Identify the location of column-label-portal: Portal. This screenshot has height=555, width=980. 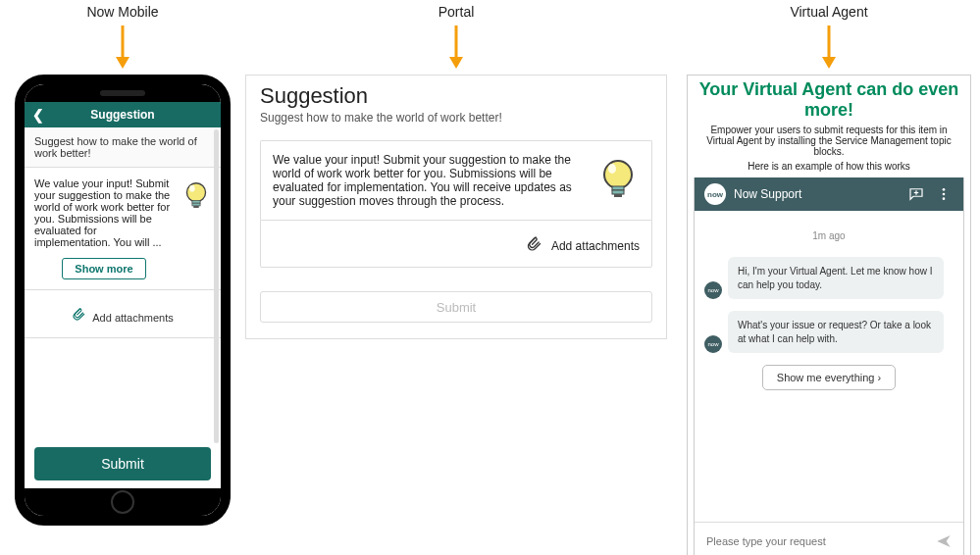
(456, 13).